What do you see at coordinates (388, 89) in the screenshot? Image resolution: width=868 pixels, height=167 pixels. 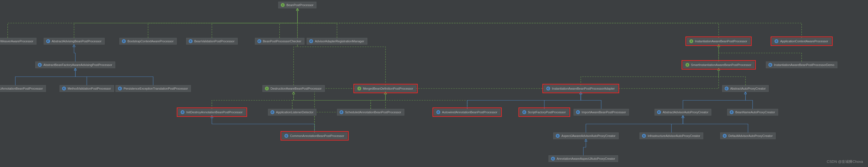 I see `node-label: MergedBeanDefinitionPostProcessor` at bounding box center [388, 89].